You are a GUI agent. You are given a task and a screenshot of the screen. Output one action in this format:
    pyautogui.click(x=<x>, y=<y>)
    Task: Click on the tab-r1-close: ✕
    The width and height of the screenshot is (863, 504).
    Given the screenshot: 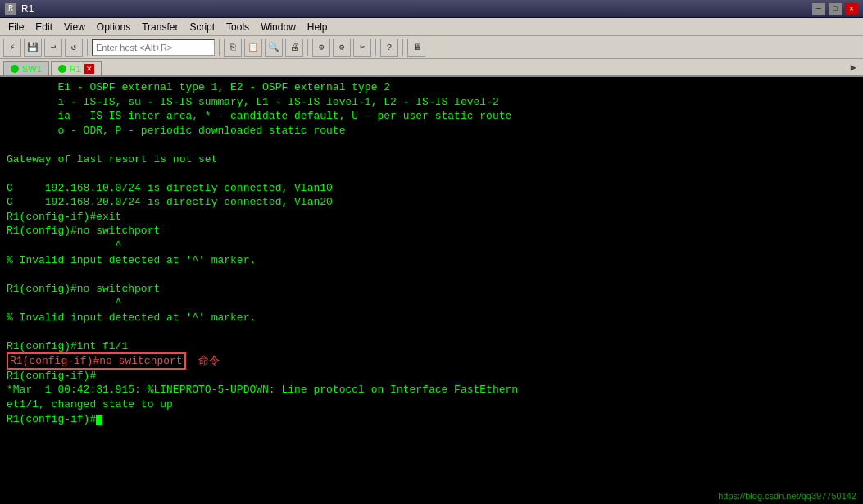 What is the action you would take?
    pyautogui.click(x=89, y=69)
    